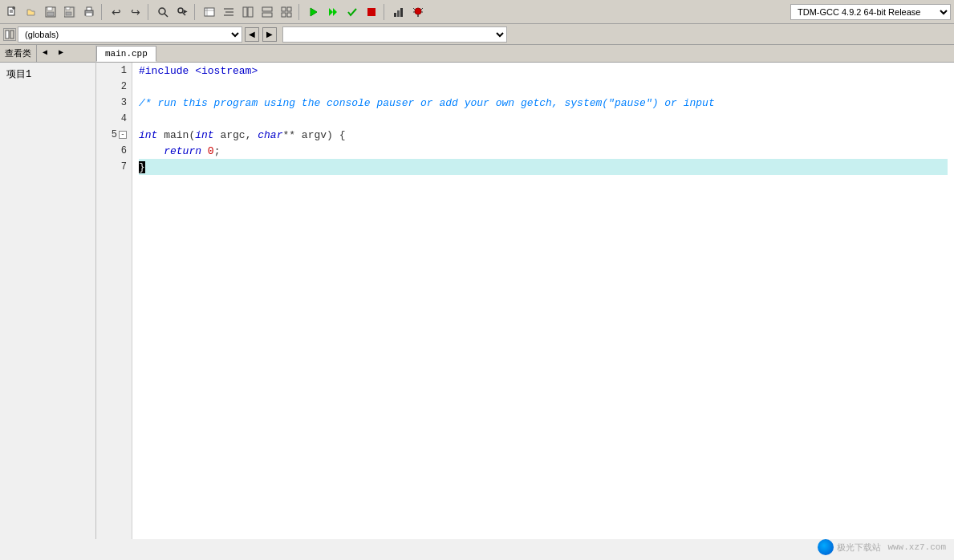  What do you see at coordinates (286, 12) in the screenshot?
I see `grid-btn` at bounding box center [286, 12].